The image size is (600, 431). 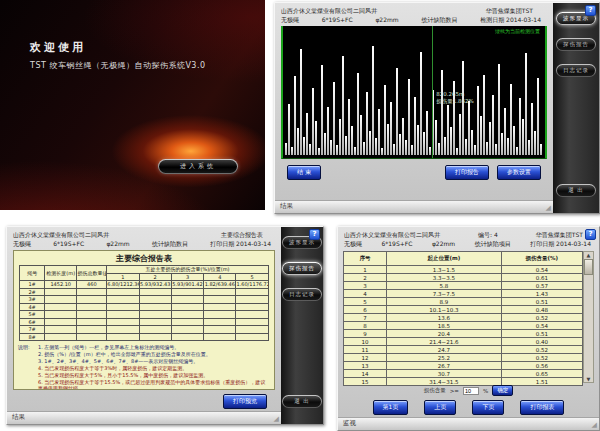 What do you see at coordinates (502, 390) in the screenshot?
I see `filter-apply-button: 确定` at bounding box center [502, 390].